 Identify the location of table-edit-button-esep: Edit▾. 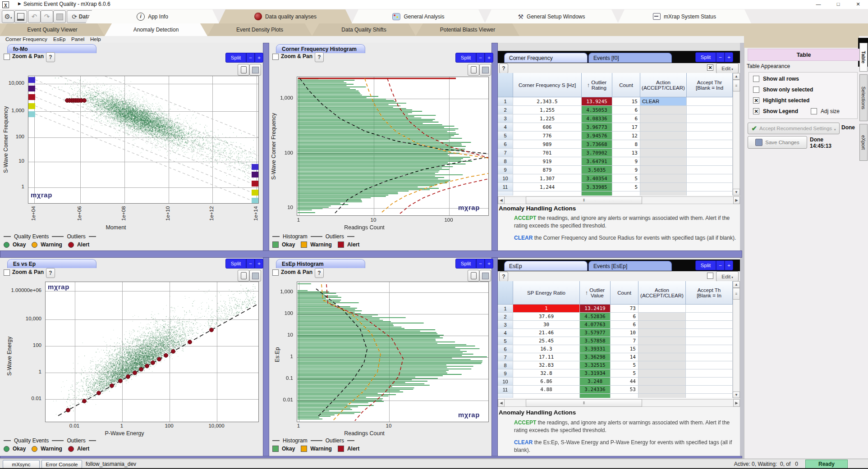
(727, 277).